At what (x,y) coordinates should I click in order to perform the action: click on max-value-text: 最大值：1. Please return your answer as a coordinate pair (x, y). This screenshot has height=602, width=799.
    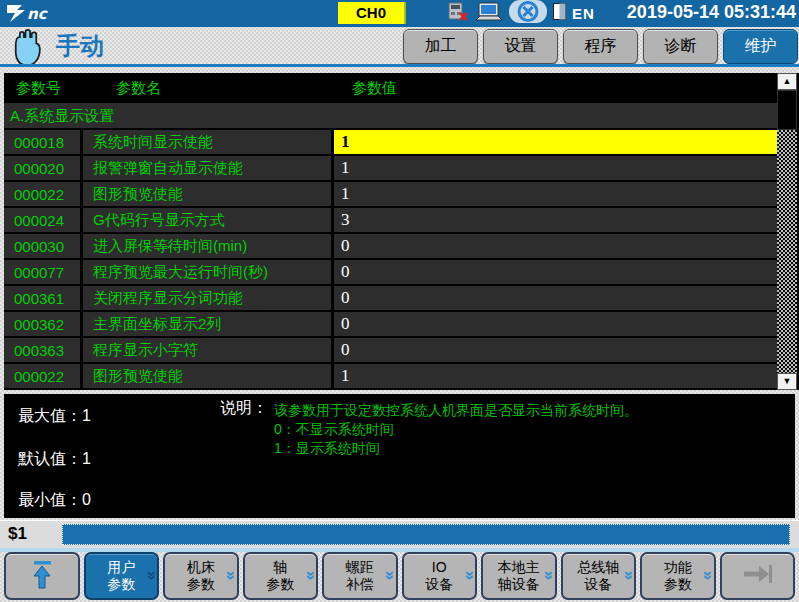
    Looking at the image, I should click on (54, 416).